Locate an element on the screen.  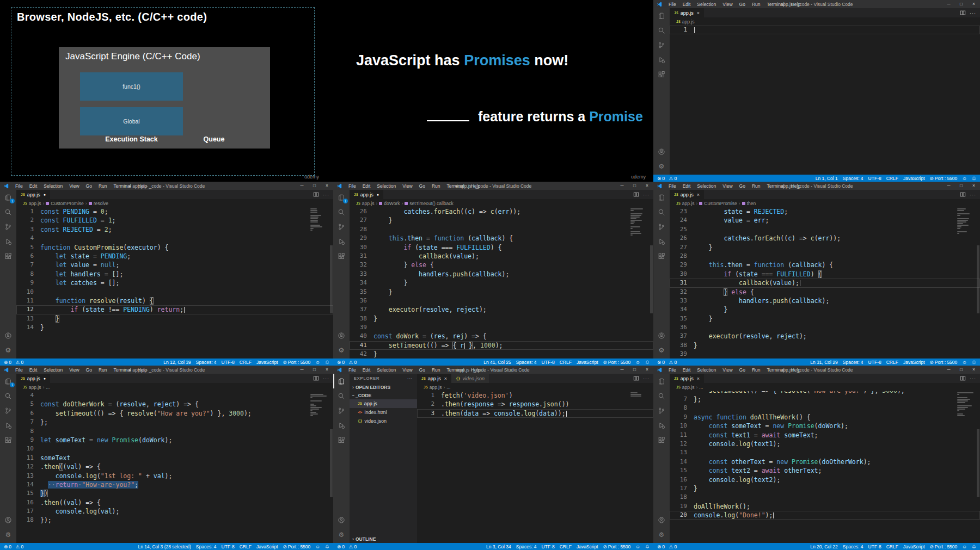
file-item-app.js: JSapp.js is located at coordinates (383, 404).